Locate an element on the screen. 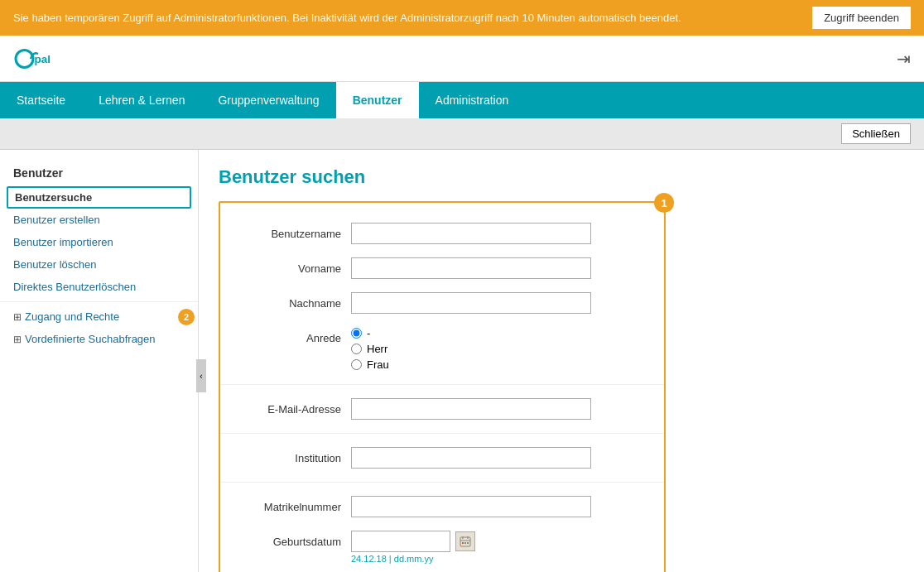 This screenshot has width=924, height=572. anrede-row: Anrede - Herr Frau is located at coordinates (442, 349).